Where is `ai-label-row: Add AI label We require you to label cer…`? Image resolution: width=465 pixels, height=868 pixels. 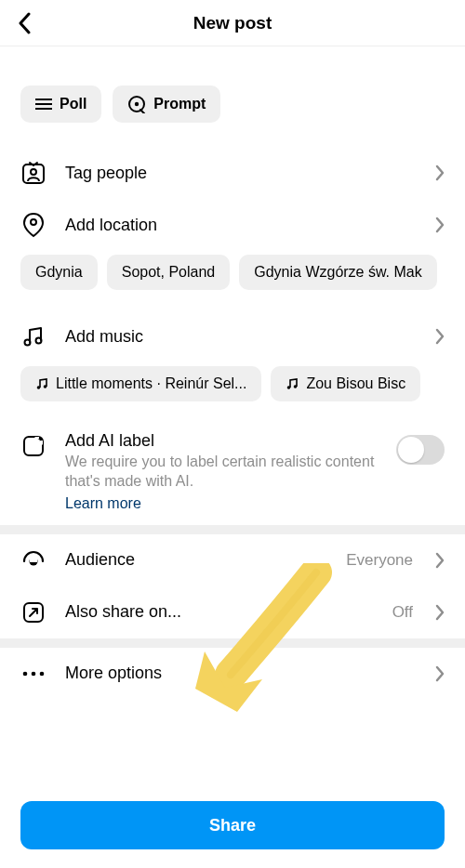 ai-label-row: Add AI label We require you to label cer… is located at coordinates (232, 474).